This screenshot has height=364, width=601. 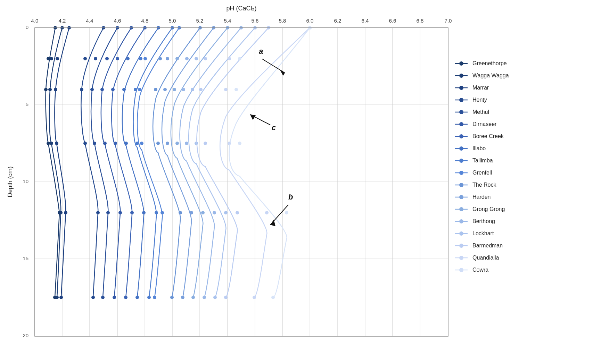 I want to click on svg-text: 10, so click(x=26, y=181).